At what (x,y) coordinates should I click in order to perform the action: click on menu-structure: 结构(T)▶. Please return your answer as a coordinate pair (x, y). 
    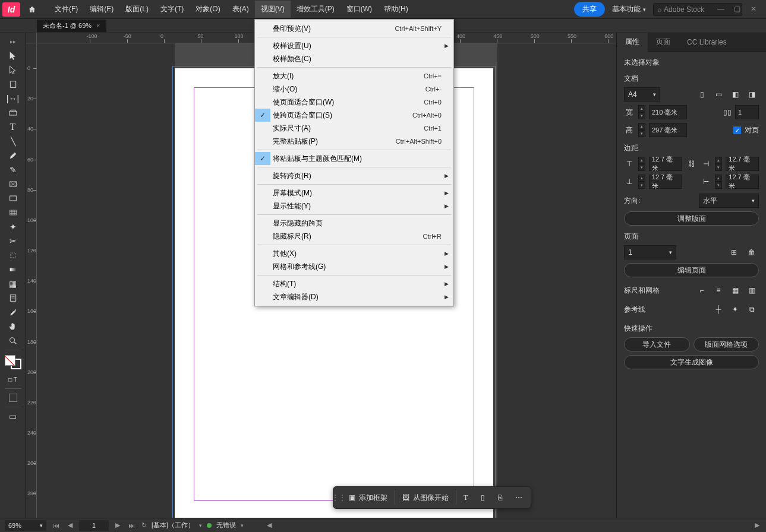
    Looking at the image, I should click on (354, 284).